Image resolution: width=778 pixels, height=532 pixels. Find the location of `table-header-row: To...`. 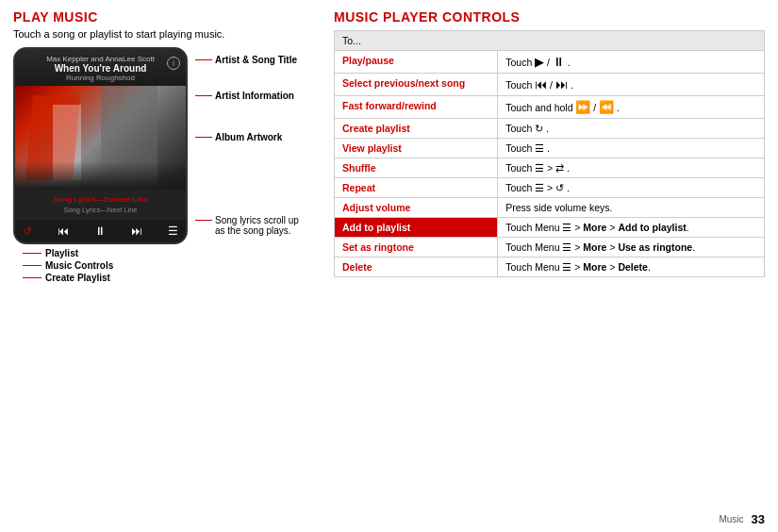

table-header-row: To... is located at coordinates (550, 42).